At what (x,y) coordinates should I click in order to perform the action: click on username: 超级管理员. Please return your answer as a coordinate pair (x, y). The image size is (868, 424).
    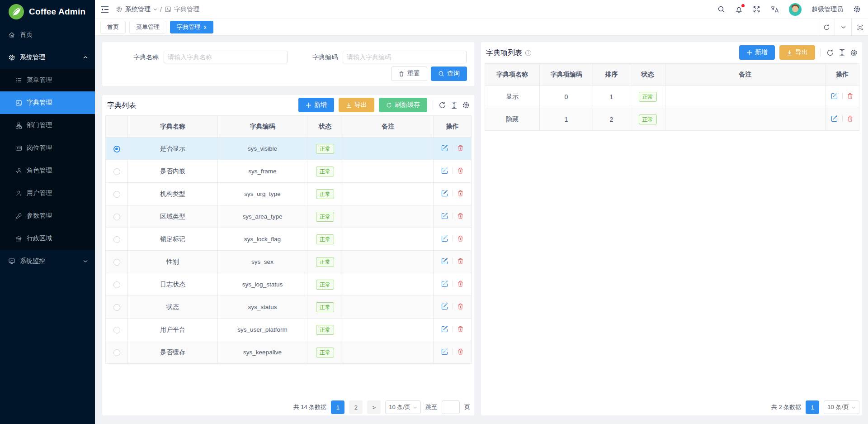
    Looking at the image, I should click on (827, 10).